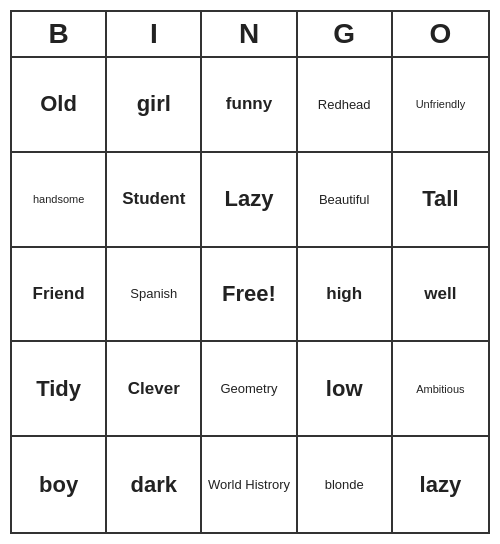 This screenshot has width=500, height=544. What do you see at coordinates (60, 200) in the screenshot?
I see `cell-r1-c0: handsome` at bounding box center [60, 200].